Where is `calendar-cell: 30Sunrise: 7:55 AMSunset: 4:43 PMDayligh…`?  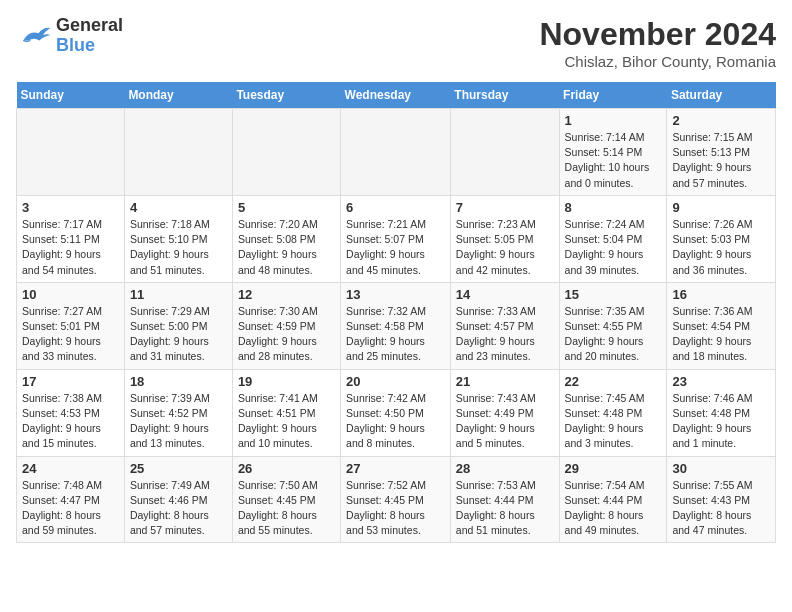 calendar-cell: 30Sunrise: 7:55 AMSunset: 4:43 PMDayligh… is located at coordinates (722, 500).